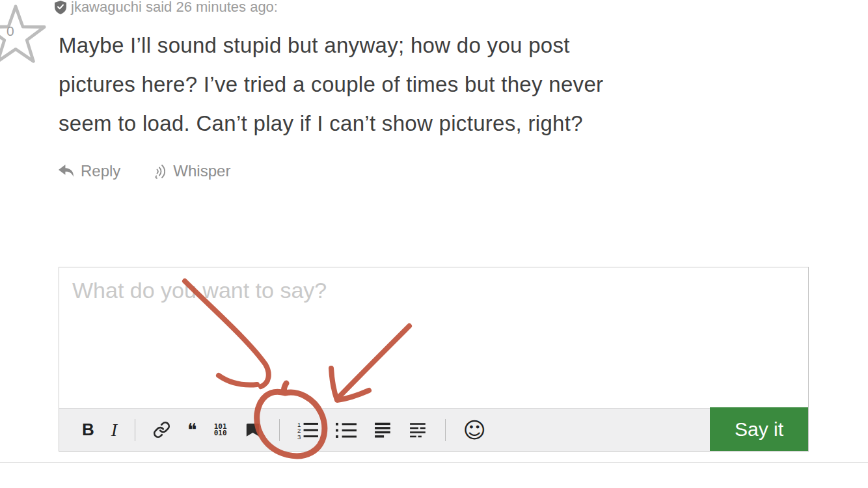  I want to click on vote-count: 0, so click(10, 31).